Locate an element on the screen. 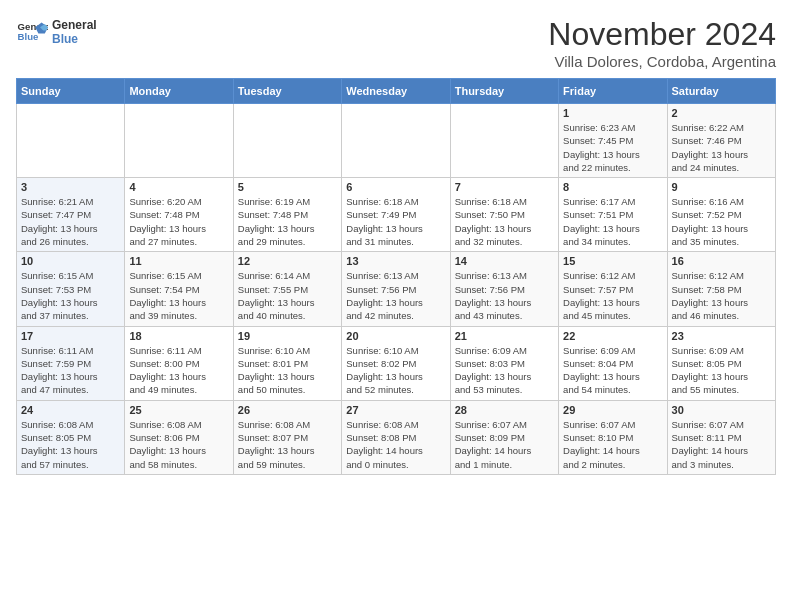  day-info: Sunrise: 6:16 AMSunset: 7:52 PMDaylight:… is located at coordinates (722, 222).